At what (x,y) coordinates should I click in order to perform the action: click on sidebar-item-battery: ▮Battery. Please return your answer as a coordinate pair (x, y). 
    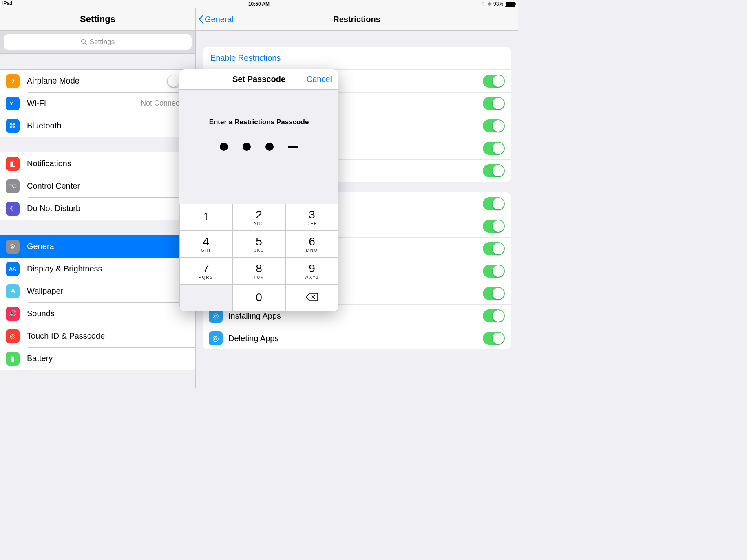
    Looking at the image, I should click on (98, 359).